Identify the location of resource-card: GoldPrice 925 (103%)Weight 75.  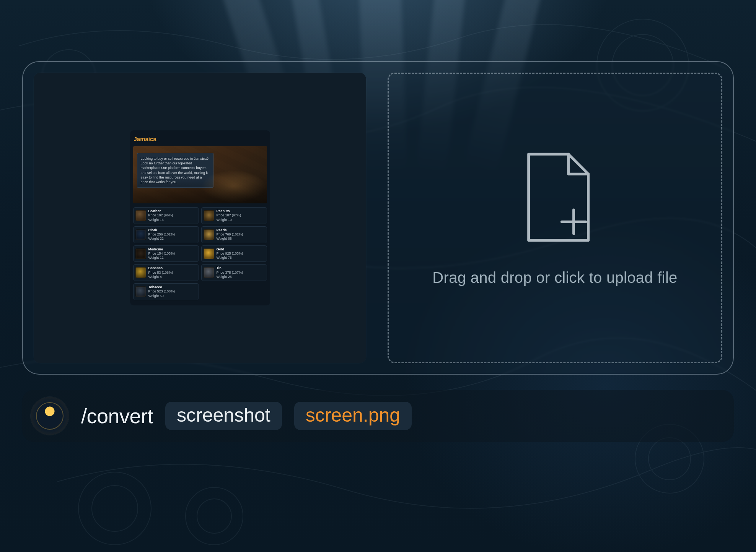
(234, 254).